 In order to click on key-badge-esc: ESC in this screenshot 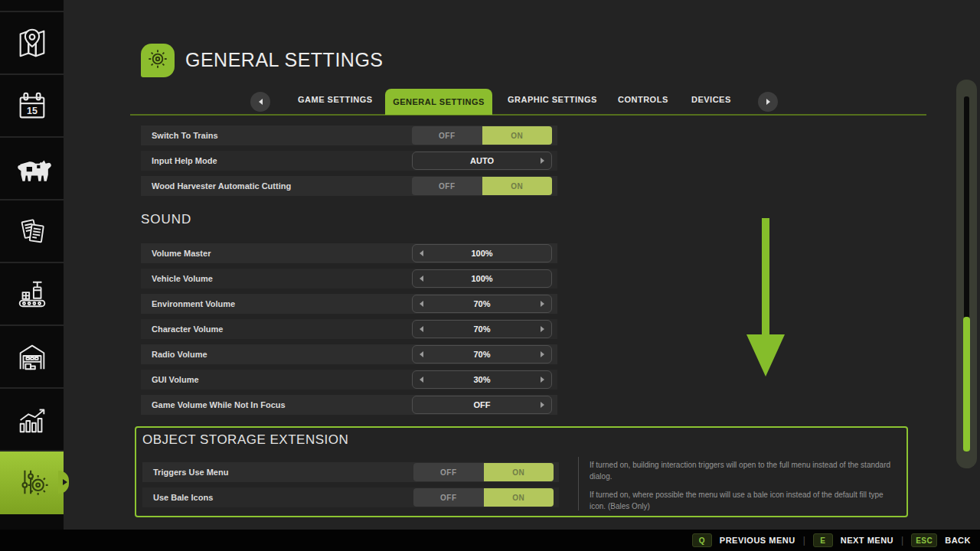, I will do `click(924, 540)`.